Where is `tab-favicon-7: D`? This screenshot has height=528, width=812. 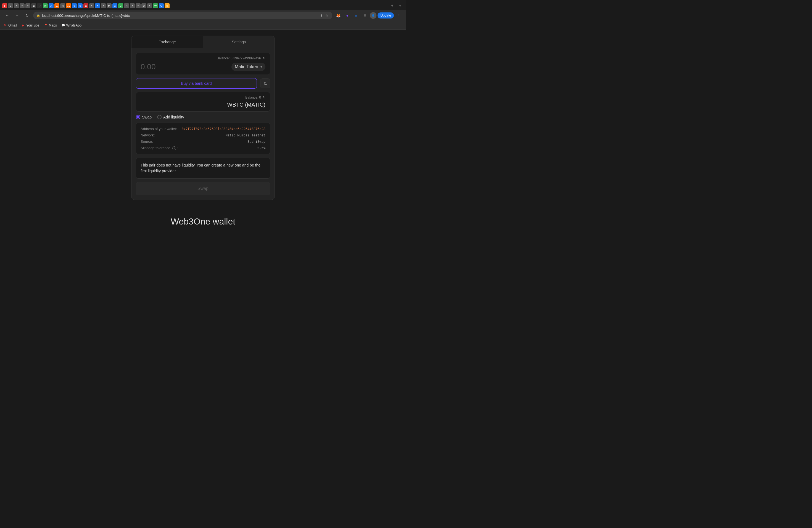 tab-favicon-7: D is located at coordinates (40, 6).